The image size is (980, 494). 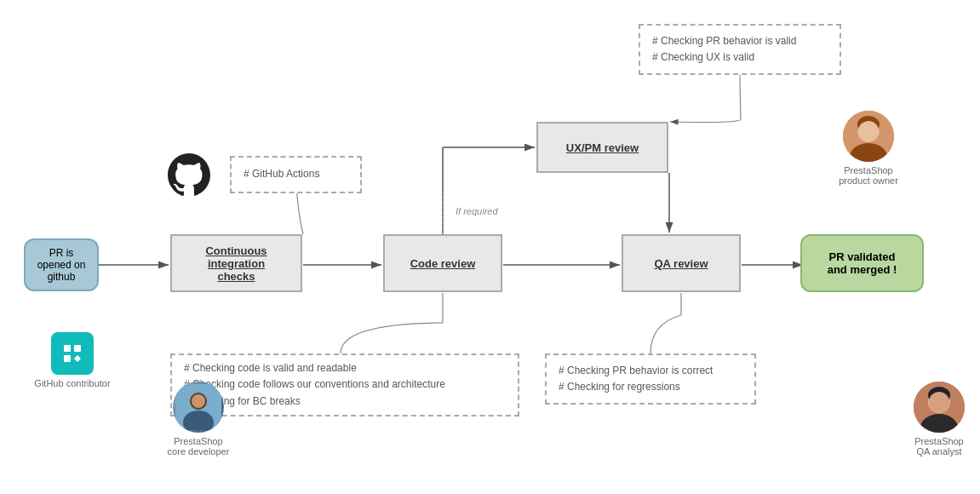 What do you see at coordinates (477, 210) in the screenshot?
I see `if-required-label: If required` at bounding box center [477, 210].